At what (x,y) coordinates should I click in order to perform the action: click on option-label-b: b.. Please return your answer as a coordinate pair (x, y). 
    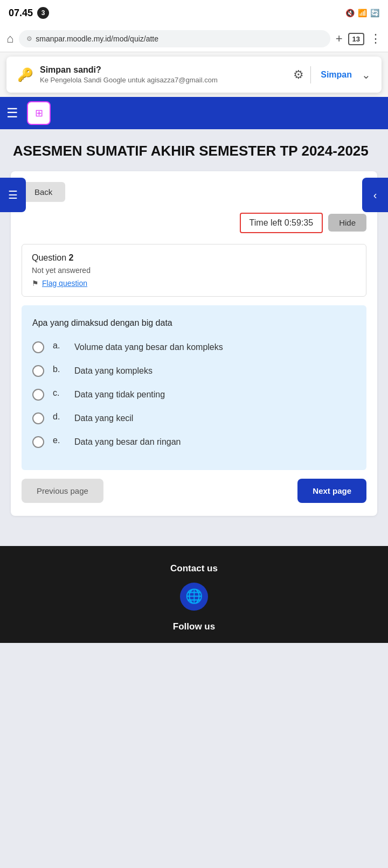
    Looking at the image, I should click on (59, 369).